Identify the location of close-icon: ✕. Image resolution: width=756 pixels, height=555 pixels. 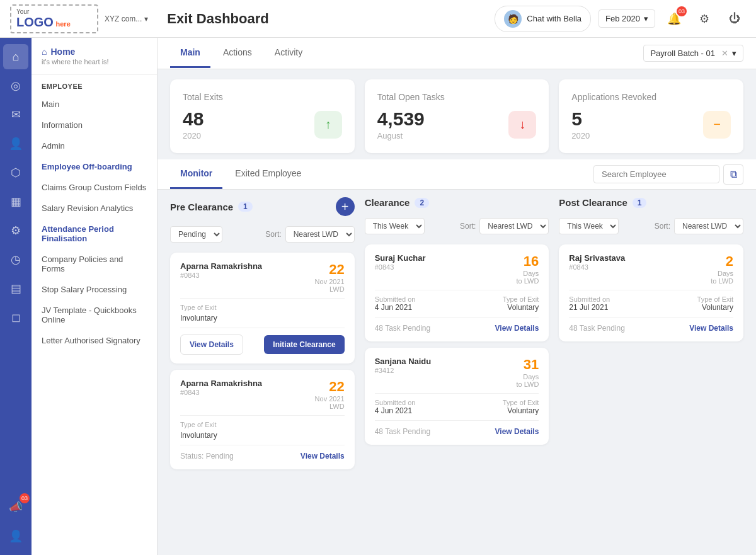
(724, 53).